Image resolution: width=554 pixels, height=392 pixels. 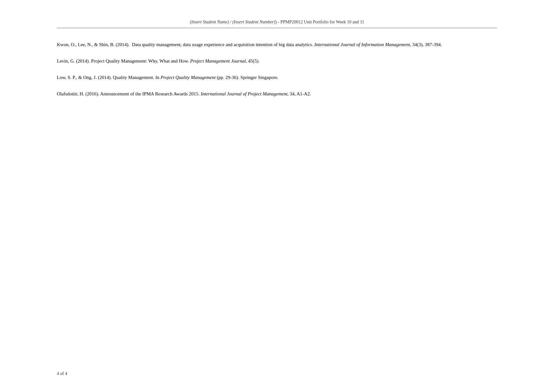 I want to click on page-number: 4 of 4, so click(x=62, y=373).